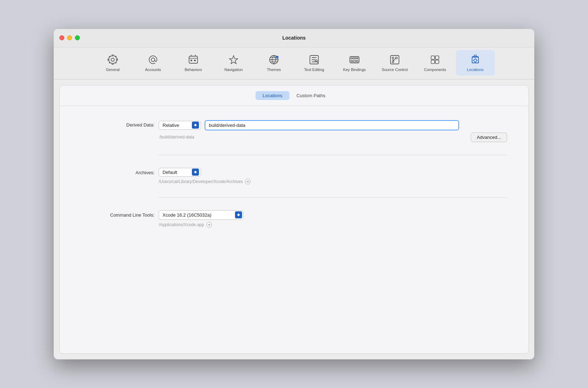  Describe the element at coordinates (180, 125) in the screenshot. I see `derived-data-select-wrapper: Relative Default Custom` at that location.